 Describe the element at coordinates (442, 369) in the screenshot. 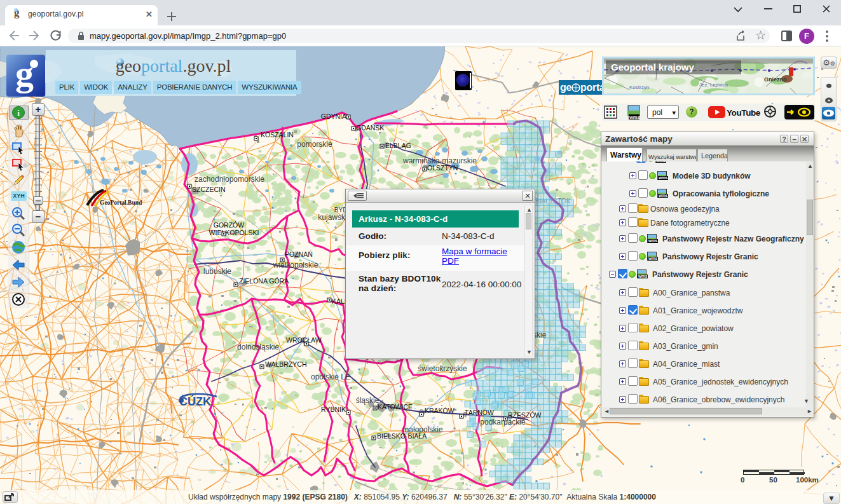

I see `svg-text: świętokrzyskie` at that location.